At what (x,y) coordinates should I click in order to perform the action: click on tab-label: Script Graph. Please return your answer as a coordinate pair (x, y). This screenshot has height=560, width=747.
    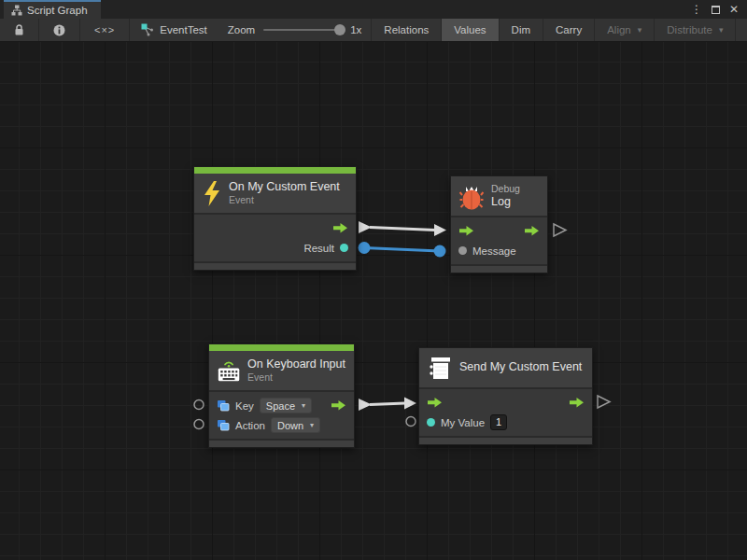
    Looking at the image, I should click on (58, 10).